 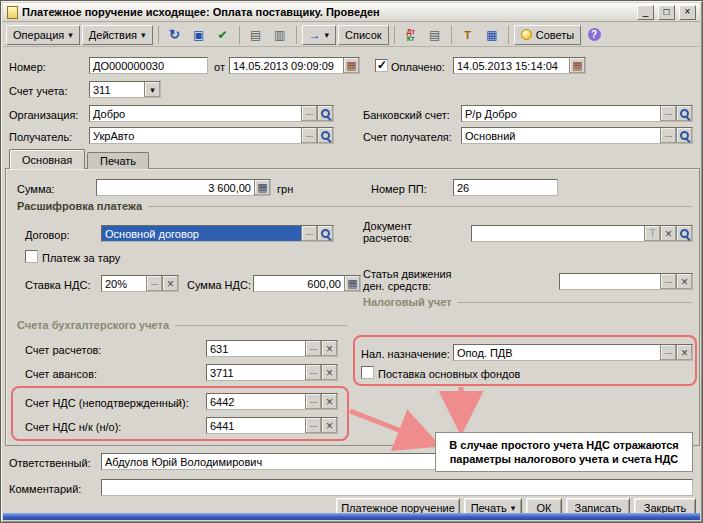 What do you see at coordinates (118, 35) in the screenshot?
I see `actions-menu-button: Действия` at bounding box center [118, 35].